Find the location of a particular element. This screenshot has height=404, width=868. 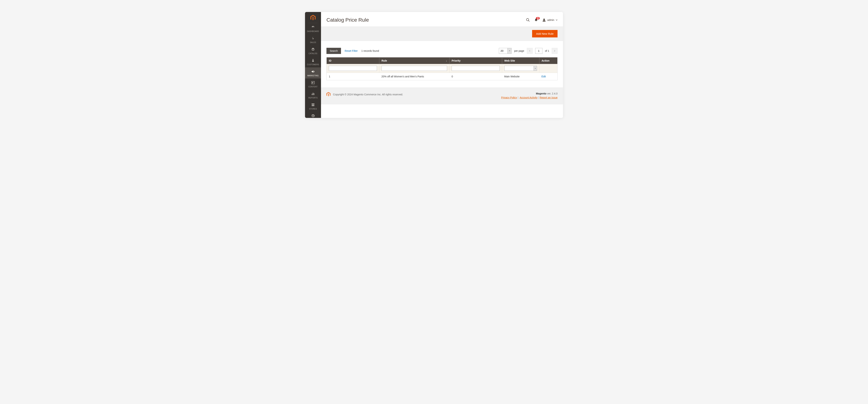

filter-website-dropdown is located at coordinates (535, 68).